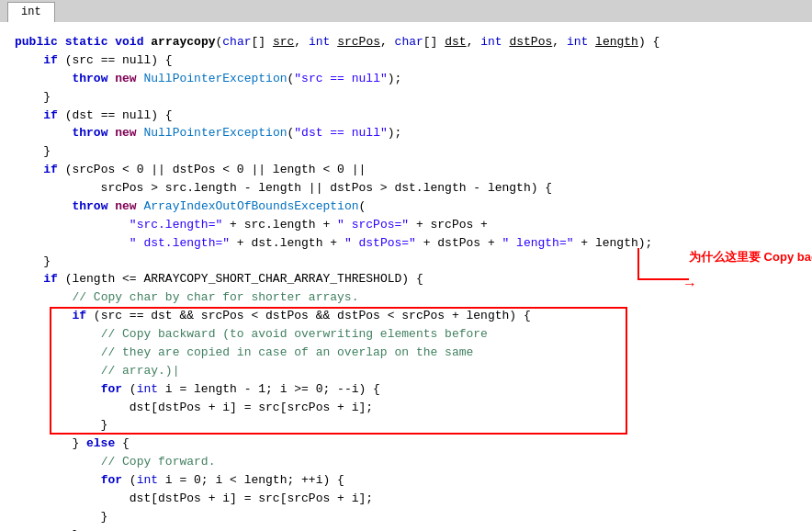 The height and width of the screenshot is (531, 812). What do you see at coordinates (663, 279) in the screenshot?
I see `annotation-arrow-horizontal` at bounding box center [663, 279].